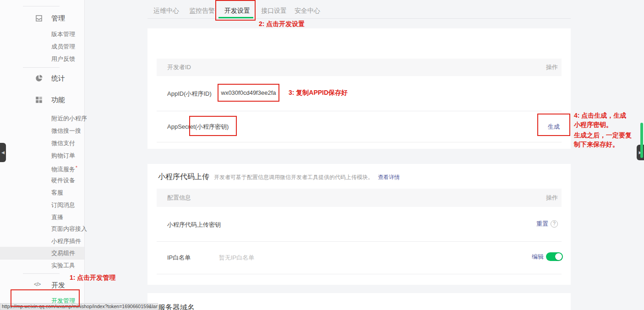 The width and height of the screenshot is (644, 310). I want to click on server-domain-title: 服务器域名, so click(176, 307).